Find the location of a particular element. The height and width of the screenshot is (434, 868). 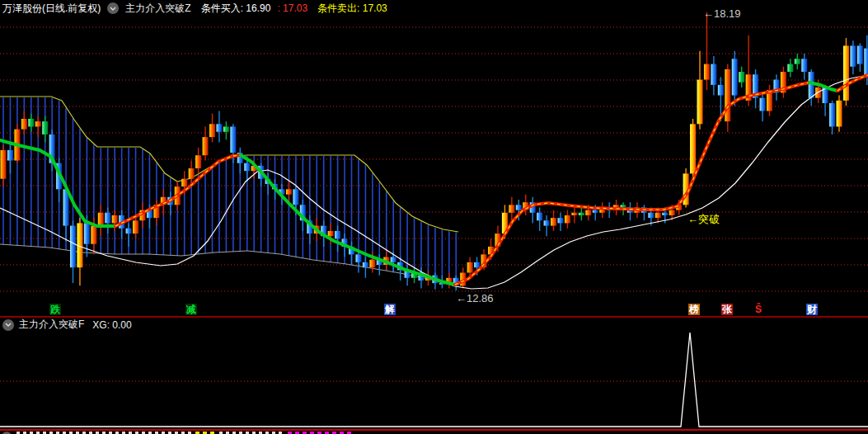

stock-title: 万泽股份(日线.前复权) is located at coordinates (51, 8).